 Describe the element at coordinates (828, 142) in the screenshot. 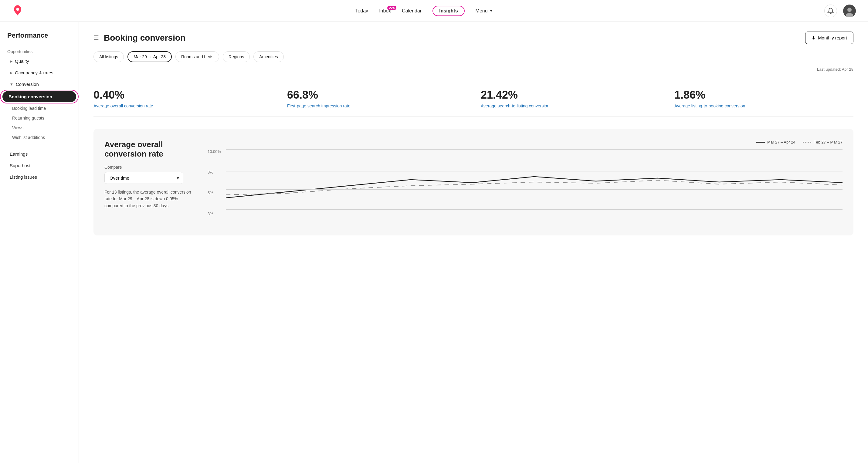

I see `legend-label-previous: Feb 27 – Mar 27` at that location.